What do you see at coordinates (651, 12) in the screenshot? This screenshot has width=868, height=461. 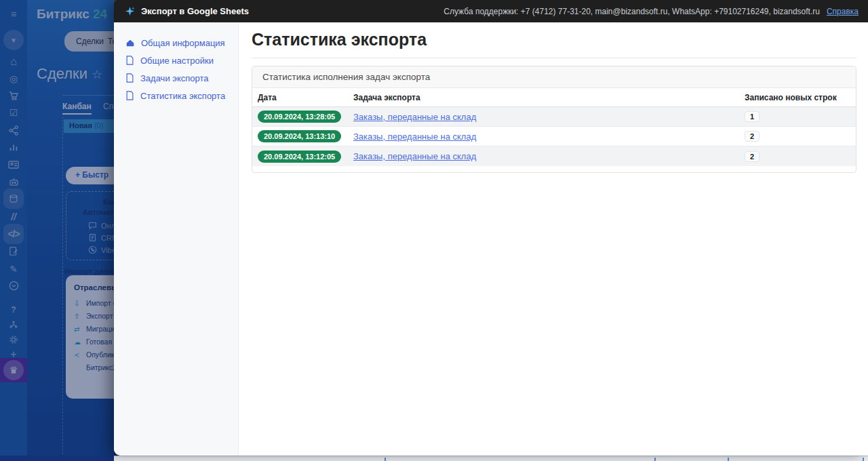 I see `support-info: Служба поддержки: +7 (4712) 77-31-20, ma…` at bounding box center [651, 12].